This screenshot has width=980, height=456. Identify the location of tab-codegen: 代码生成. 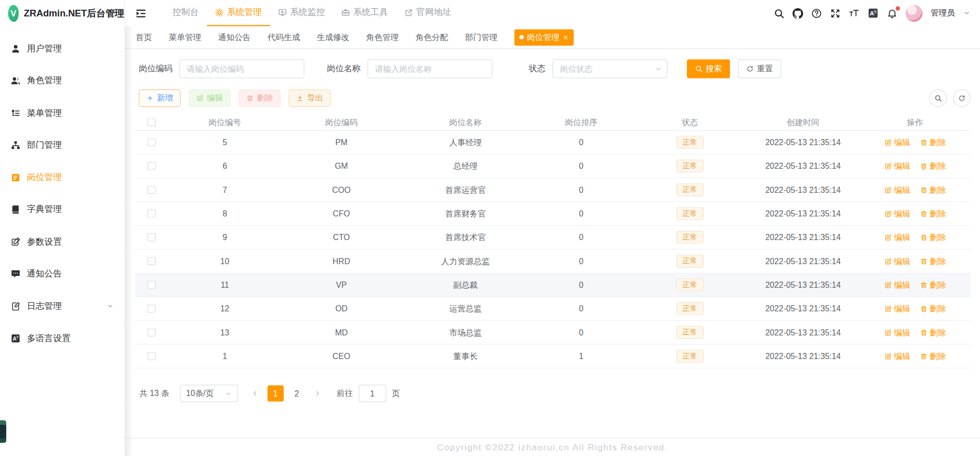
(284, 37).